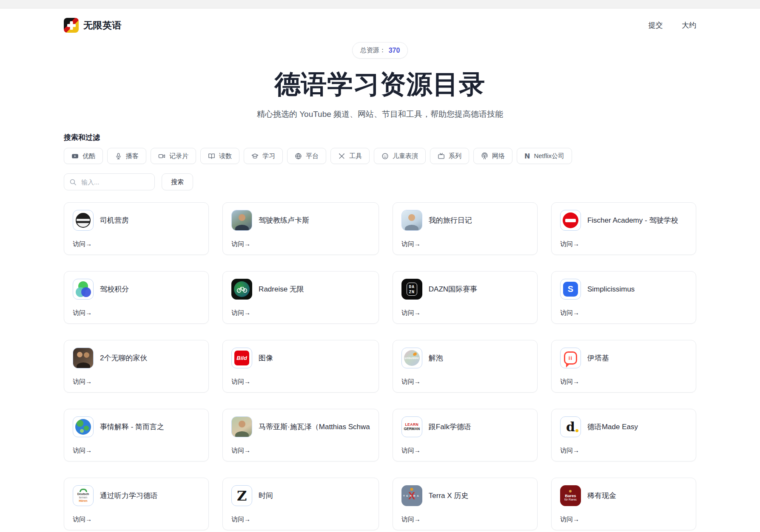  I want to click on bild-icon: Bild, so click(242, 358).